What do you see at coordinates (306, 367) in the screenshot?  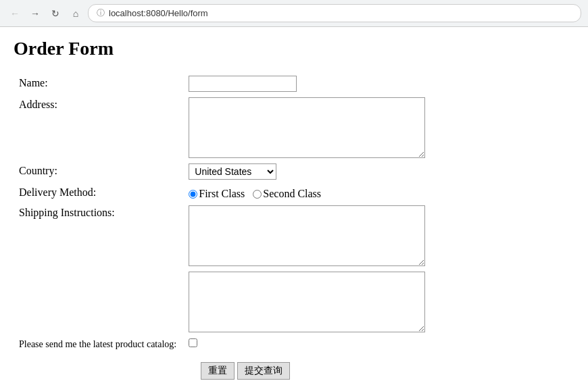 I see `buttons-cell: 重置 提交查询` at bounding box center [306, 367].